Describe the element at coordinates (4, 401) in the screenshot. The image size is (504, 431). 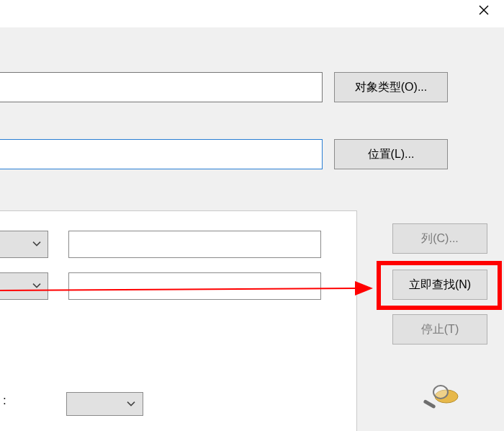
I see `bottom-colon-label: :` at that location.